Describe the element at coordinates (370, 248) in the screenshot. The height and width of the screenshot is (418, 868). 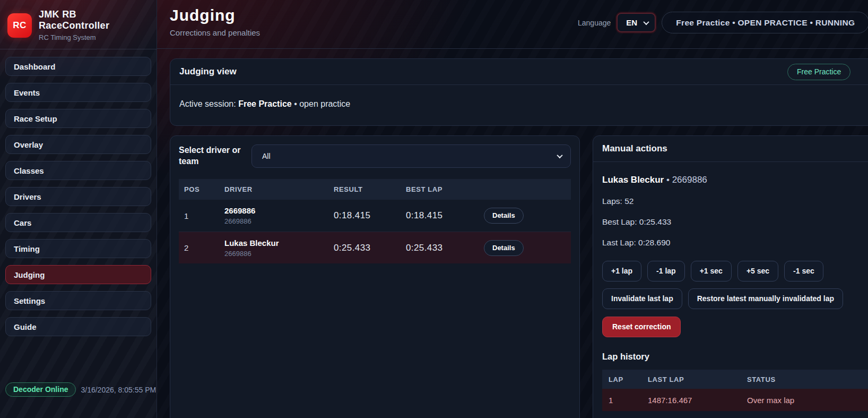
I see `result-time: 0:25.433` at that location.